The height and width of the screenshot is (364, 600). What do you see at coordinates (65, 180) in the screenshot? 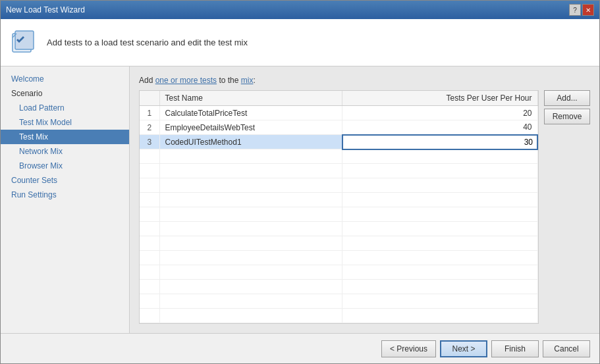
I see `sidebar-item-counter-sets: Counter Sets` at bounding box center [65, 180].